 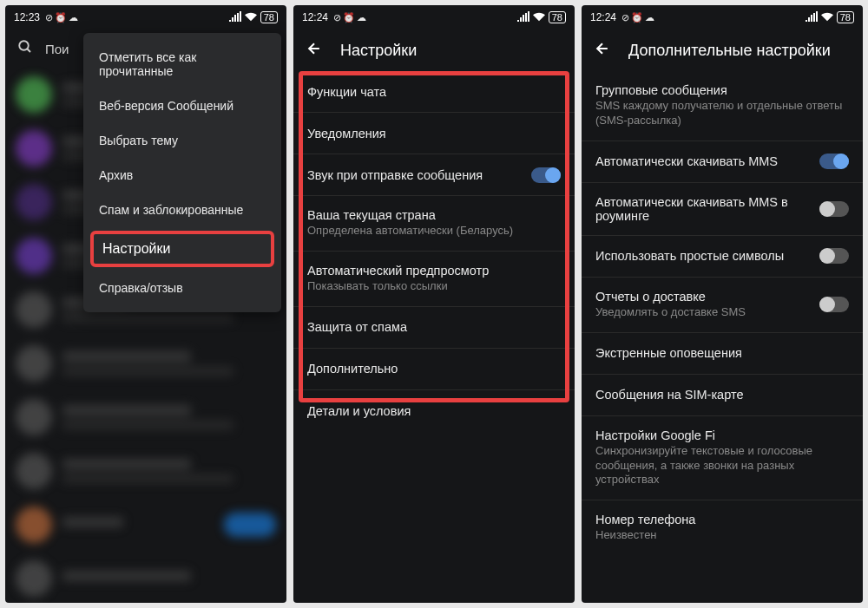 I want to click on setting-notifications: Уведомления, so click(x=434, y=134).